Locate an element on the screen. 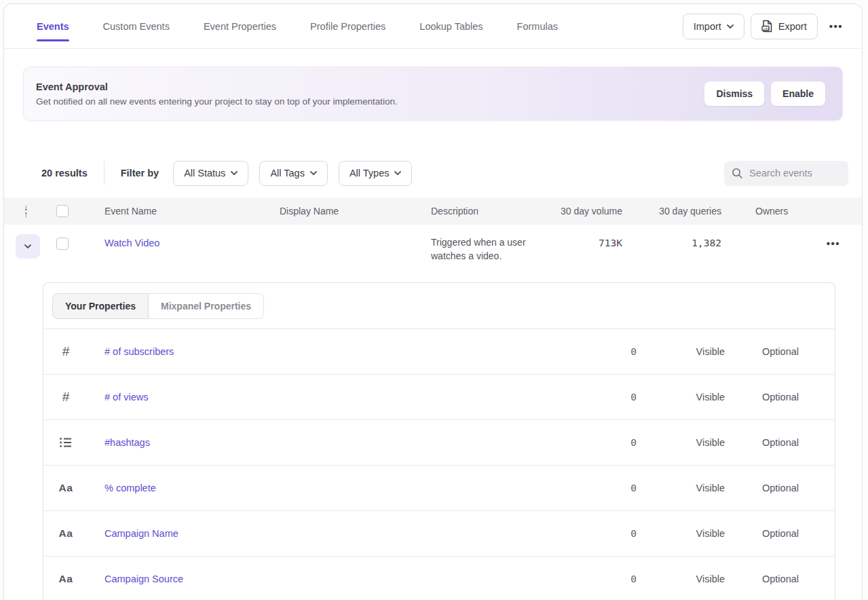  row-overflow-menu-button: ••• is located at coordinates (833, 243).